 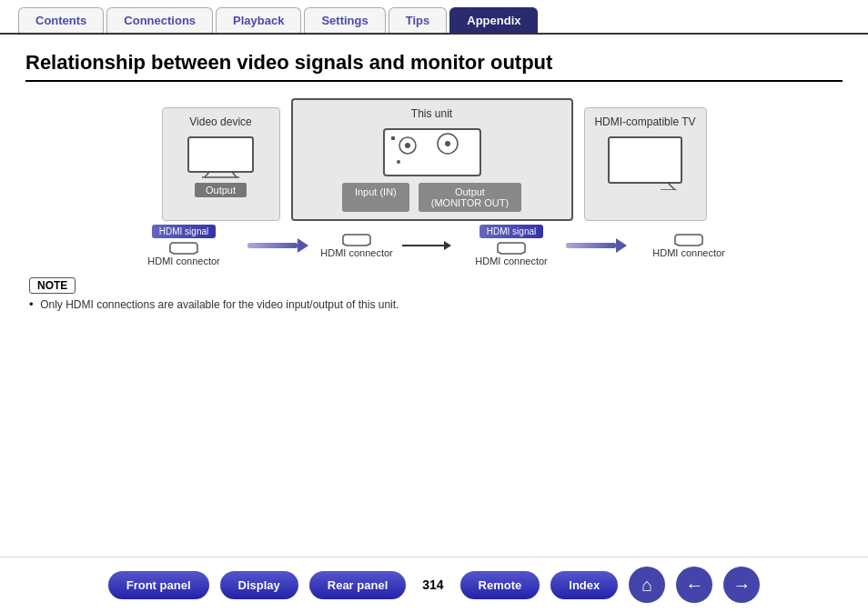 What do you see at coordinates (259, 586) in the screenshot?
I see `display-button: Display` at bounding box center [259, 586].